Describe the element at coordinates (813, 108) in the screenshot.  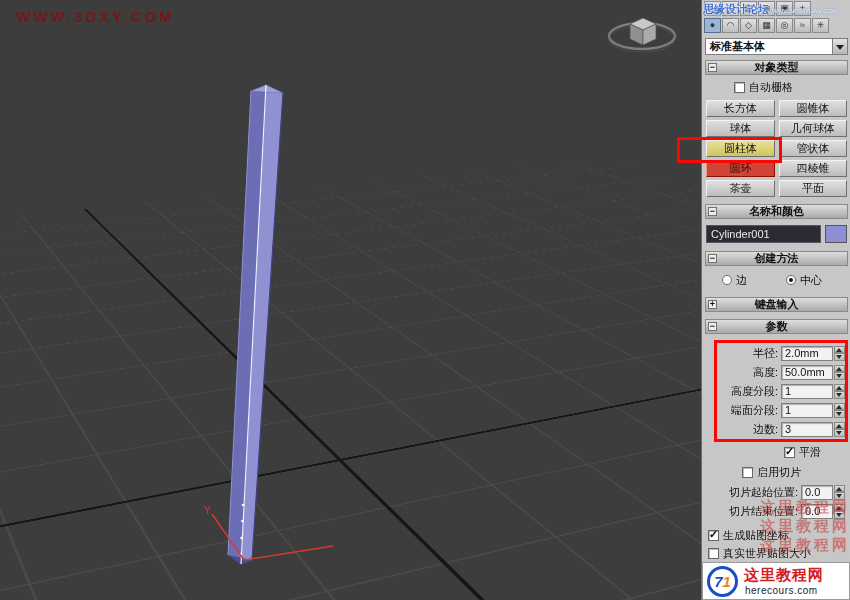
I see `button-cone: 圆锥体` at that location.